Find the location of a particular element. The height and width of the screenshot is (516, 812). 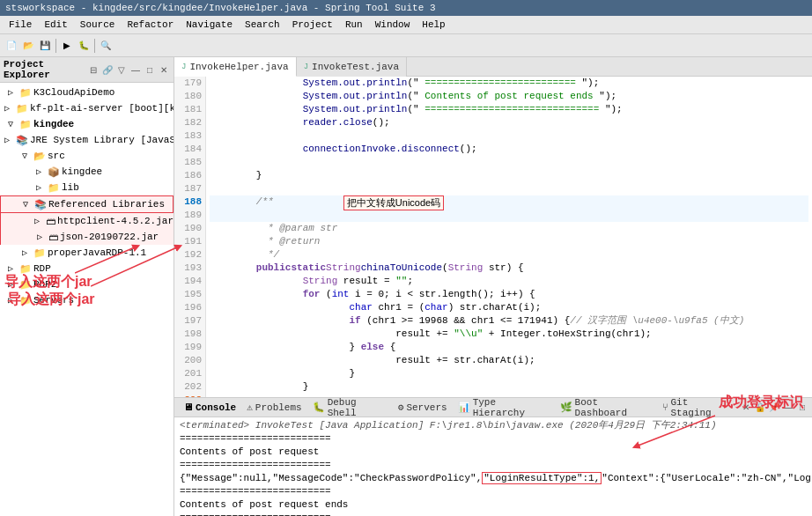

window-title: stsworkspace - kingdee/src/kingdee/Invok… is located at coordinates (220, 8).